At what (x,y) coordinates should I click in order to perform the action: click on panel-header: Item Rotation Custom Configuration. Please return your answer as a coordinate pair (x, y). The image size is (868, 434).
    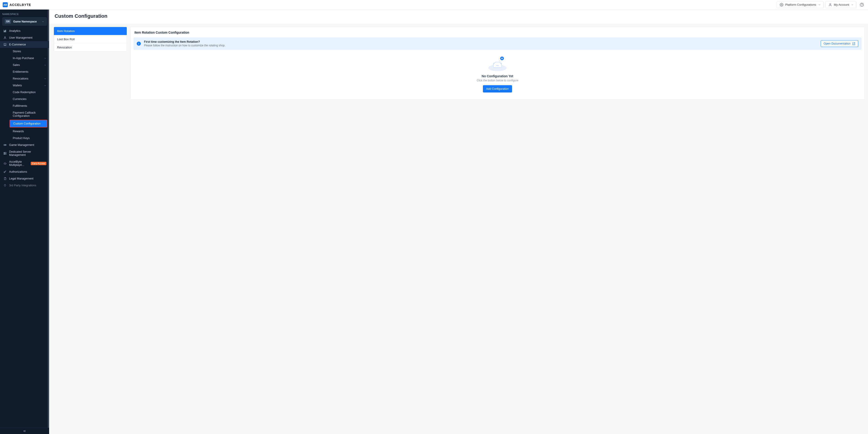
    Looking at the image, I should click on (497, 32).